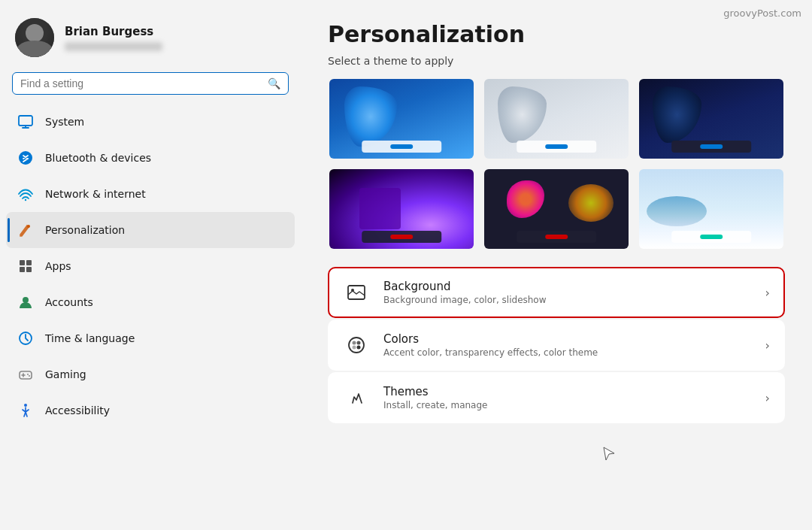 This screenshot has height=530, width=812. Describe the element at coordinates (150, 302) in the screenshot. I see `sidebar-item-accounts: Accounts` at that location.